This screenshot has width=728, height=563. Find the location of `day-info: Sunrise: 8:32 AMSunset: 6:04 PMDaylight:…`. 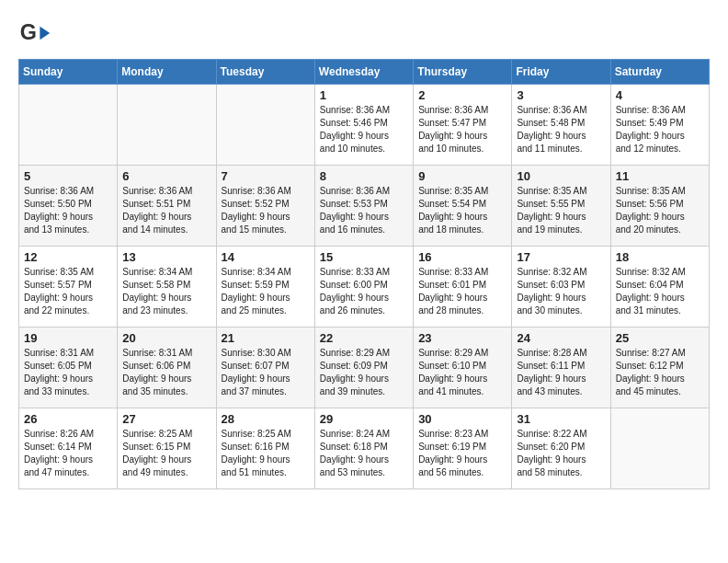

day-info: Sunrise: 8:32 AMSunset: 6:04 PMDaylight:… is located at coordinates (660, 292).